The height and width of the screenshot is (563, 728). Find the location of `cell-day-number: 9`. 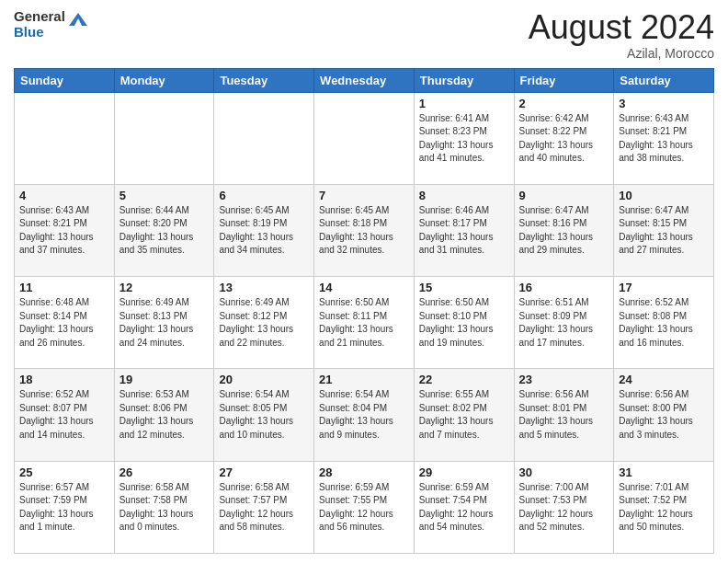

cell-day-number: 9 is located at coordinates (564, 195).